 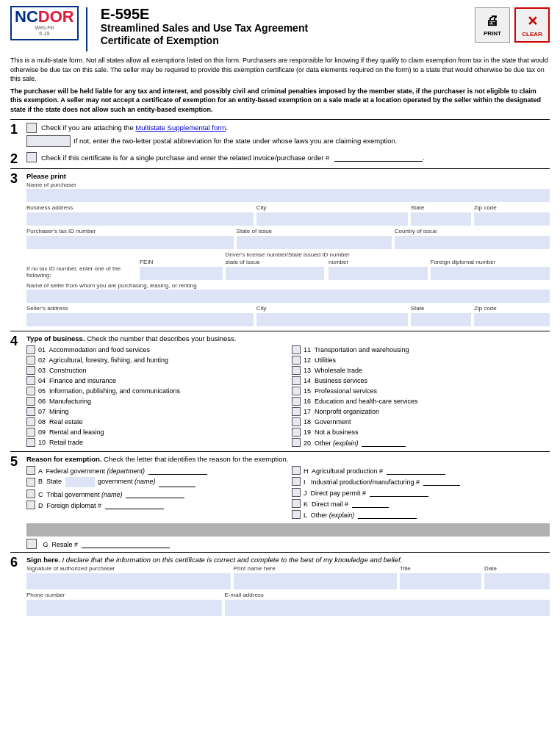 I want to click on input-drivers-state, so click(x=275, y=273).